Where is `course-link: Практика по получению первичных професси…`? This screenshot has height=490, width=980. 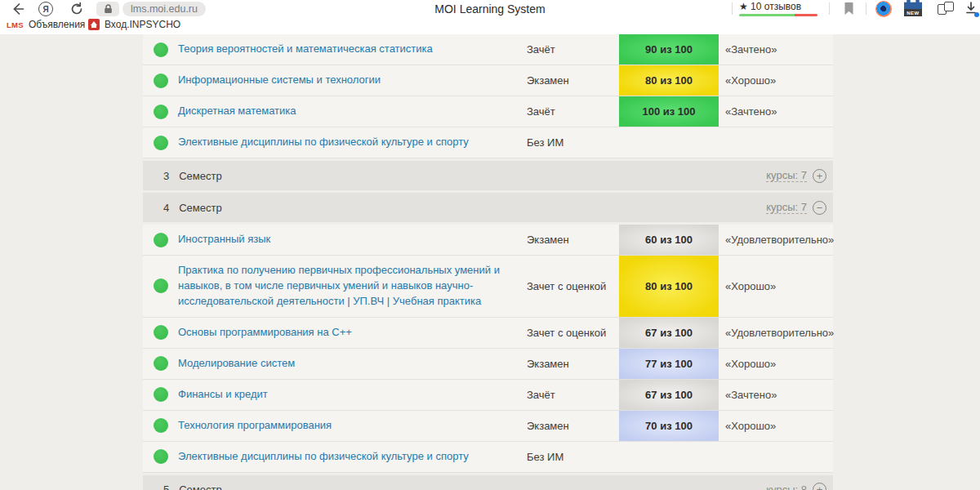 course-link: Практика по получению первичных професси… is located at coordinates (353, 286).